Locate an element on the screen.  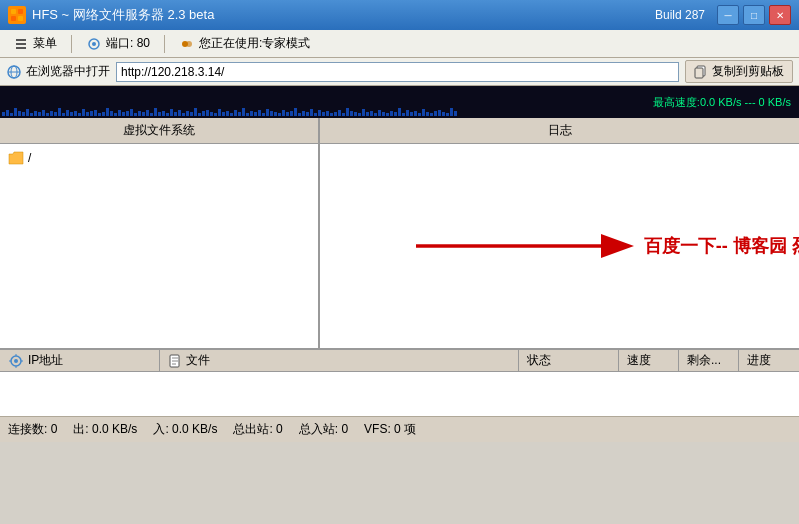
vfs-panel-header: 虚拟文件系统 is located at coordinates (159, 131).